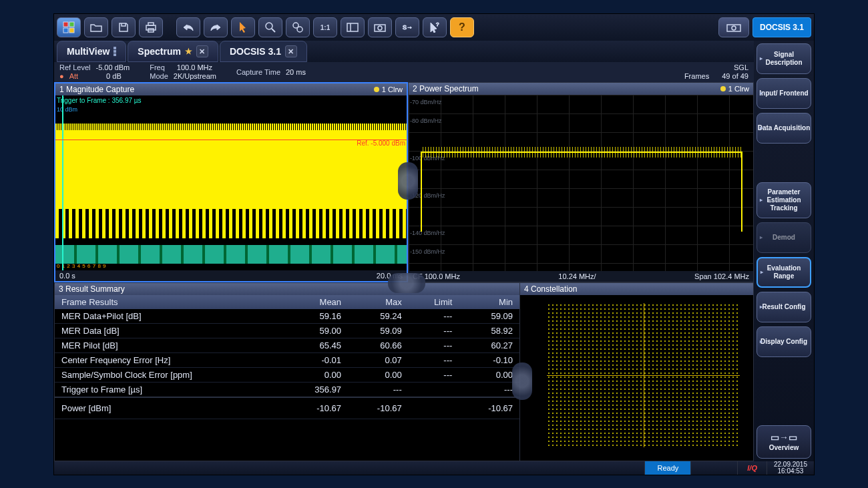 This screenshot has width=868, height=488. Describe the element at coordinates (63, 183) in the screenshot. I see `trigger-cursor` at that location.